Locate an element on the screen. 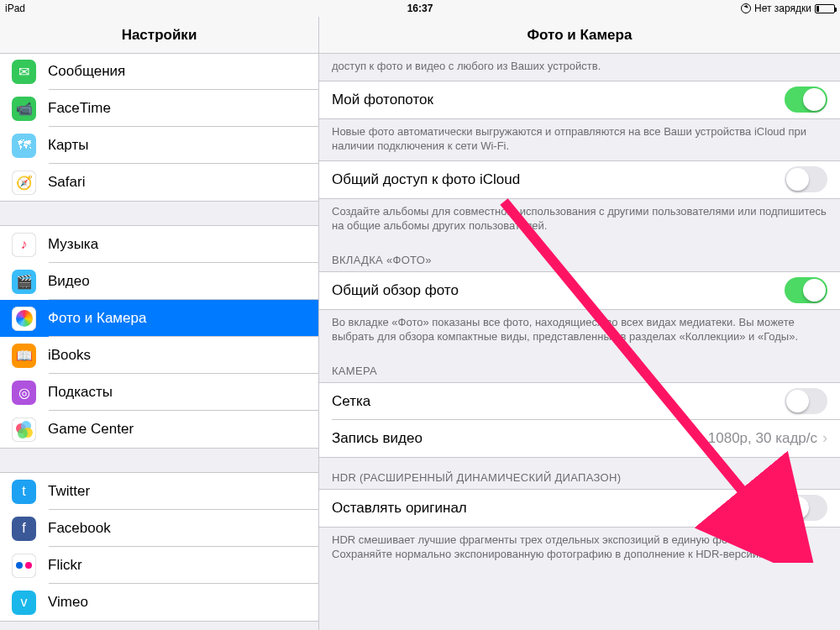 Image resolution: width=840 pixels, height=630 pixels. sidebar-item-facetime: 📹FaceTime is located at coordinates (160, 108).